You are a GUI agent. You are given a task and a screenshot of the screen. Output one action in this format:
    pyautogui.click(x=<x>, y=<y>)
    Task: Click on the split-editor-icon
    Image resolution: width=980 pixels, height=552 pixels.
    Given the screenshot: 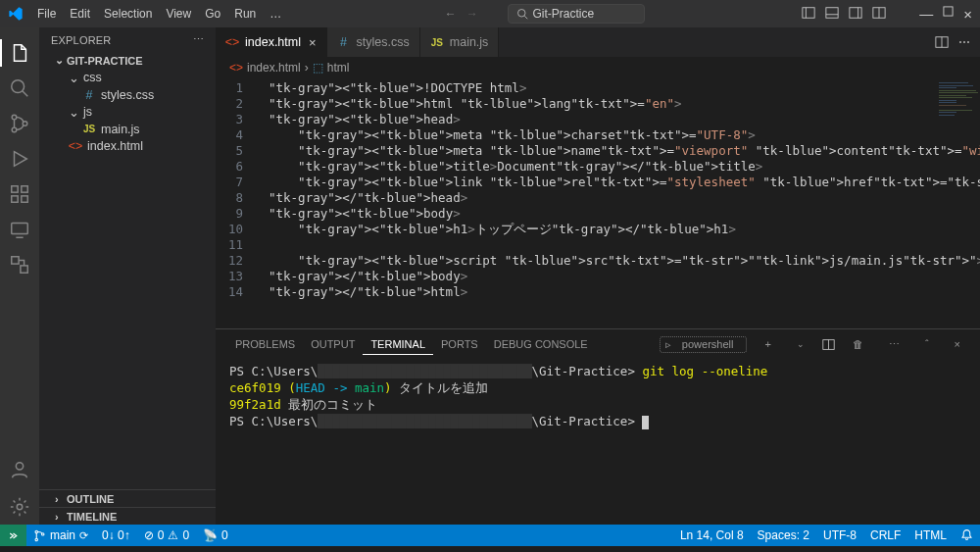 What is the action you would take?
    pyautogui.click(x=942, y=42)
    